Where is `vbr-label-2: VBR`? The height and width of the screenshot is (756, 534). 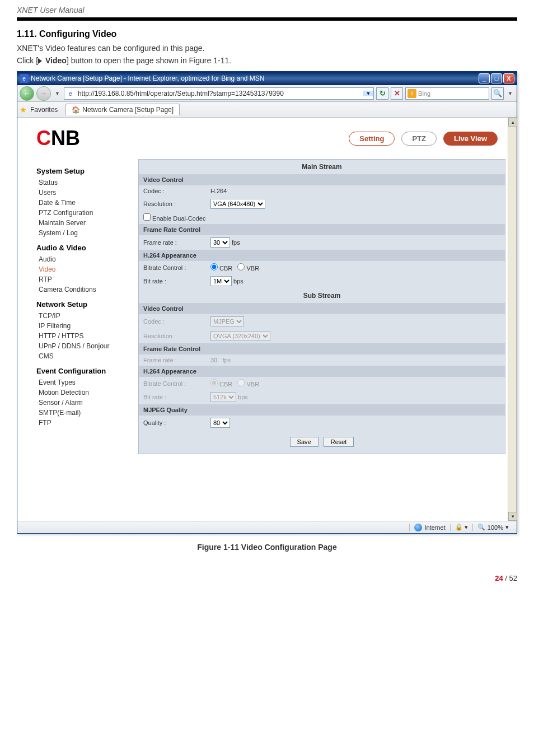
vbr-label-2: VBR is located at coordinates (253, 384).